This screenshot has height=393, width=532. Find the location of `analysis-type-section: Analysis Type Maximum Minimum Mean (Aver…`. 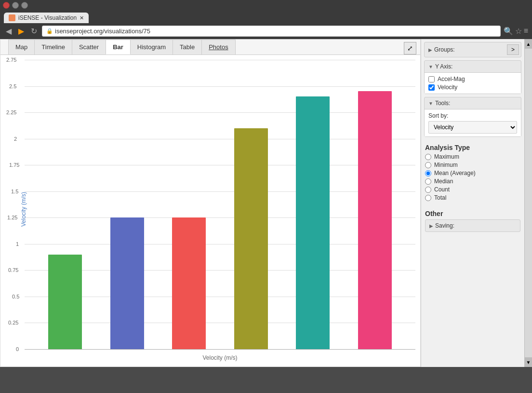

analysis-type-section: Analysis Type Maximum Minimum Mean (Aver… is located at coordinates (473, 172).